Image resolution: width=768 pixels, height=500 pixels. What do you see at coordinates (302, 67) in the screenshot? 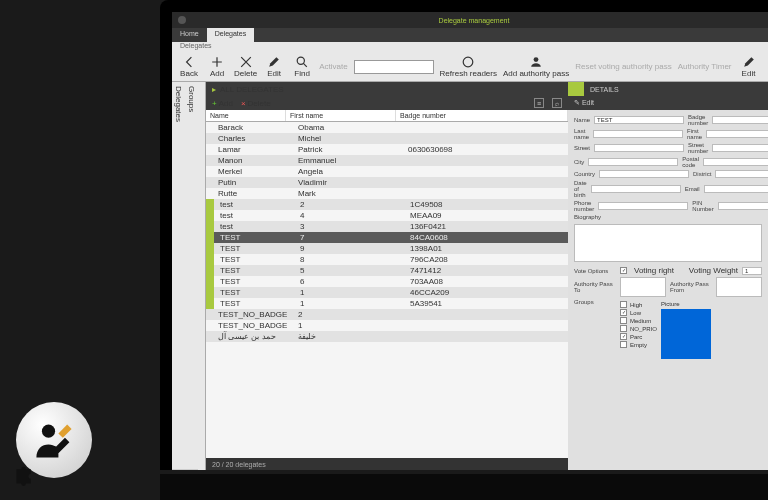
I see `find-button: Find` at bounding box center [302, 67].